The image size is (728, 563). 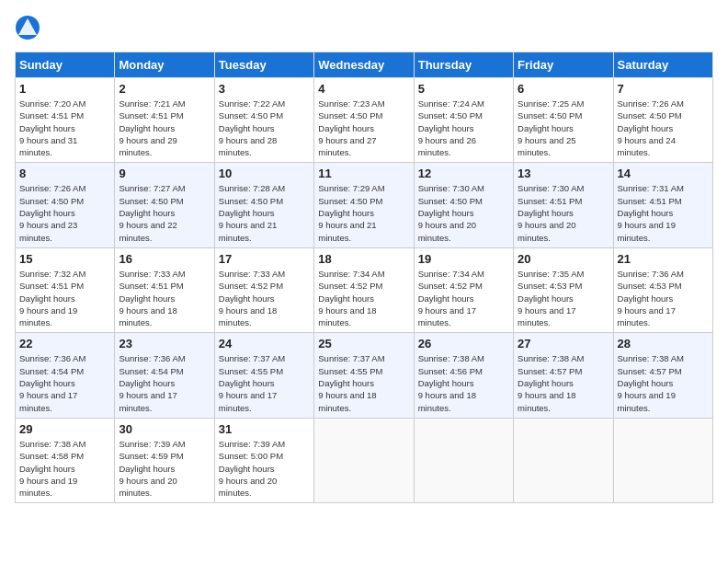 What do you see at coordinates (165, 290) in the screenshot?
I see `calendar-cell: 16Sunrise: 7:33 AMSunset: 4:51 PMDayligh…` at bounding box center [165, 290].